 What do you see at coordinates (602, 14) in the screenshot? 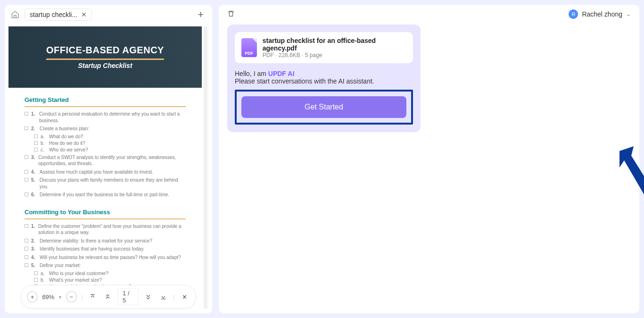
I see `user-name: Rachel zhong` at bounding box center [602, 14].